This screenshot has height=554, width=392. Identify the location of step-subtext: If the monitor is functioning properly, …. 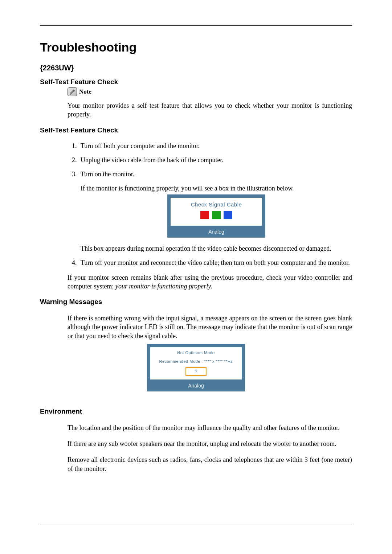
(216, 189).